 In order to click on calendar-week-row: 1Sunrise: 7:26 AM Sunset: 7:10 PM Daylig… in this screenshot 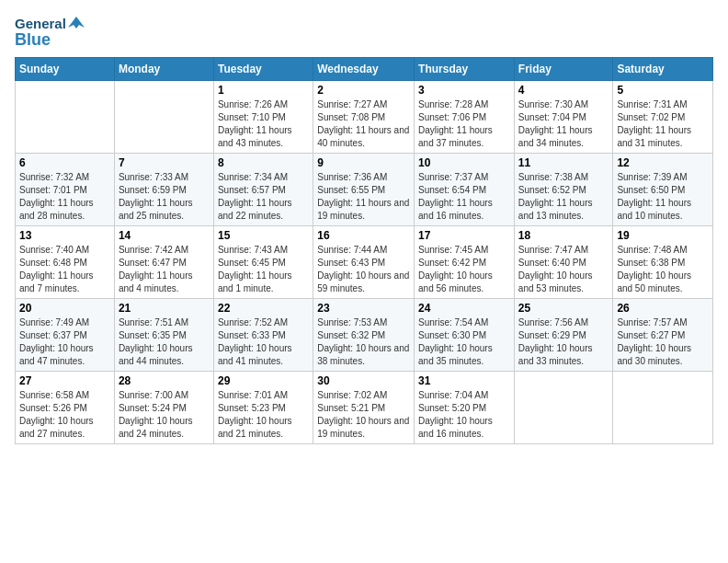, I will do `click(364, 118)`.